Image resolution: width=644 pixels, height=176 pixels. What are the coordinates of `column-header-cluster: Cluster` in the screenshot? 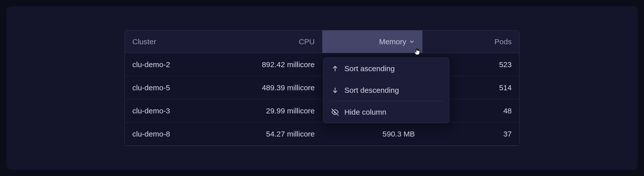 It's located at (173, 42).